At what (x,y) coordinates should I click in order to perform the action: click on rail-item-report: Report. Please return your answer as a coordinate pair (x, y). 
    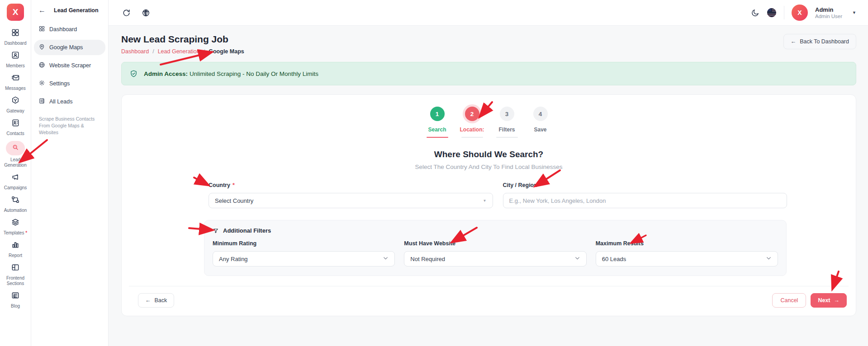
    Looking at the image, I should click on (15, 249).